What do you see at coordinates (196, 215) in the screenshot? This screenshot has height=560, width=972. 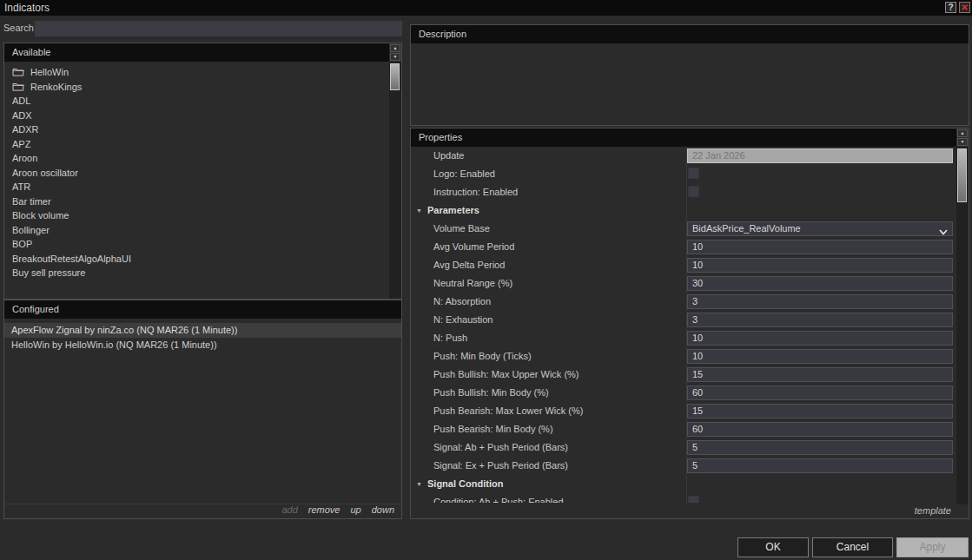 I see `available-list-item: Block volume` at bounding box center [196, 215].